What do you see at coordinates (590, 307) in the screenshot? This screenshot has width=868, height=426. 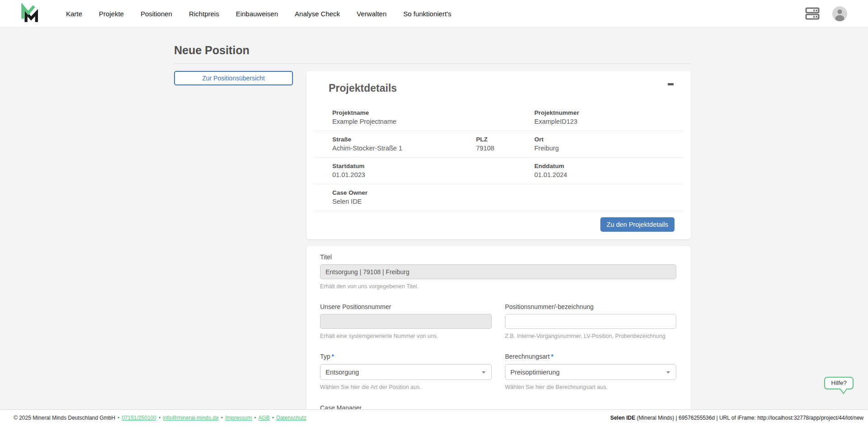 I see `position-number-label: Positionsnummer/-bezeichnung` at bounding box center [590, 307].